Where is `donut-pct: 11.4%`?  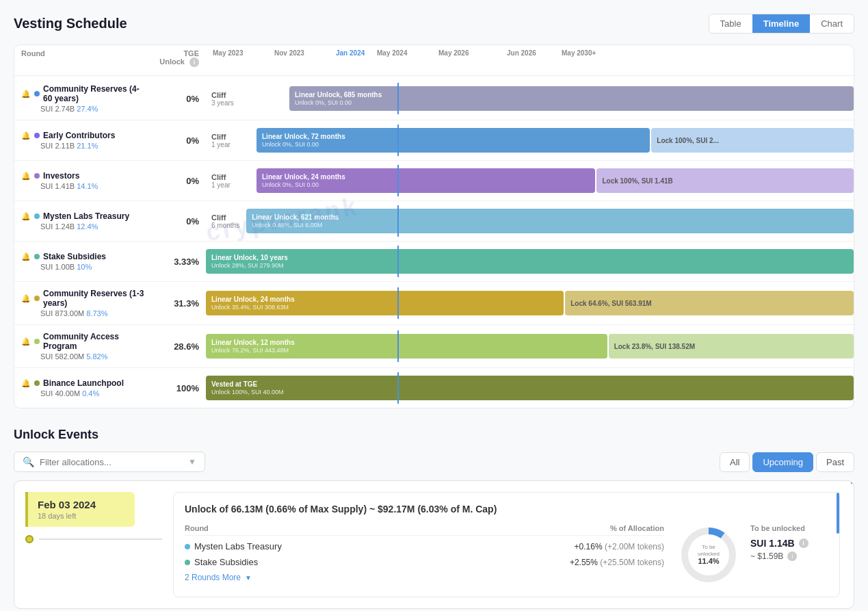 donut-pct: 11.4% is located at coordinates (709, 562).